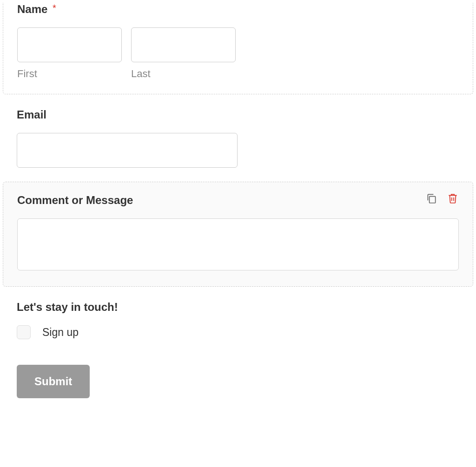 The image size is (476, 467). What do you see at coordinates (442, 198) in the screenshot?
I see `field-actions` at bounding box center [442, 198].